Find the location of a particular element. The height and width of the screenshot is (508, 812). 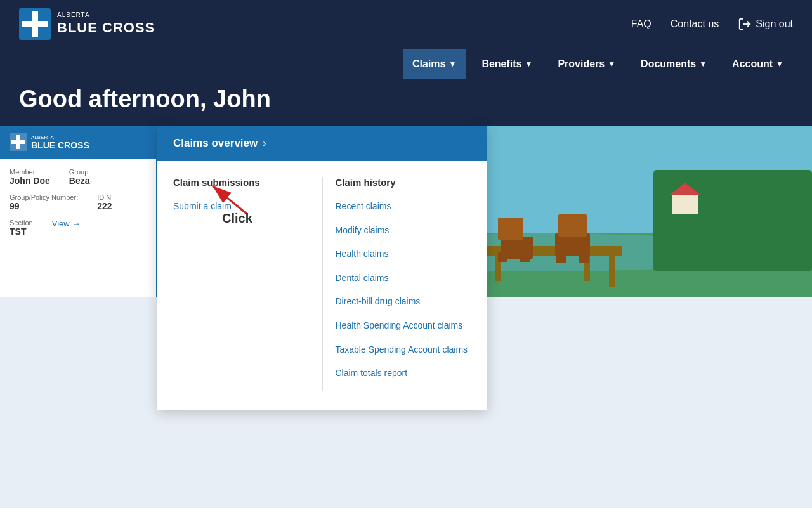

chevron-right-icon: › is located at coordinates (264, 143).